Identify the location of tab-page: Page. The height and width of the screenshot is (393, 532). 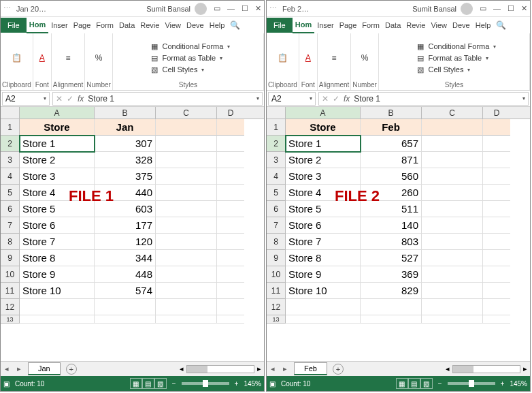
(348, 25).